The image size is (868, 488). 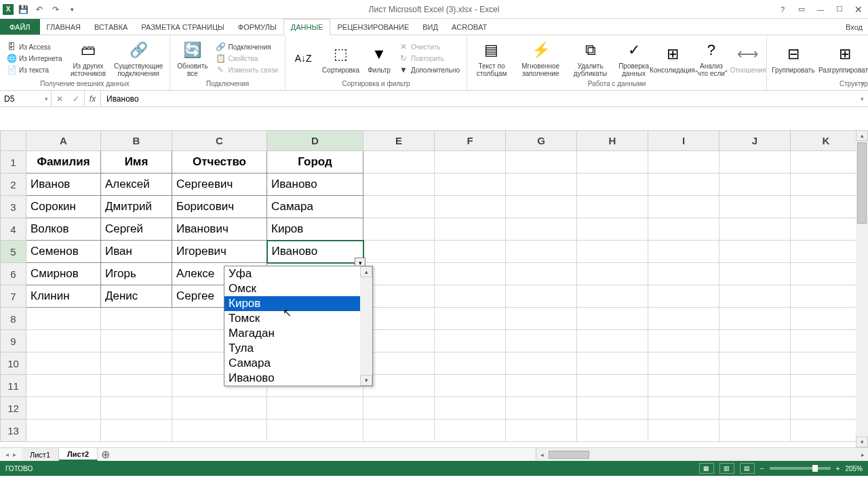 What do you see at coordinates (64, 207) in the screenshot?
I see `cell: Сорокин` at bounding box center [64, 207].